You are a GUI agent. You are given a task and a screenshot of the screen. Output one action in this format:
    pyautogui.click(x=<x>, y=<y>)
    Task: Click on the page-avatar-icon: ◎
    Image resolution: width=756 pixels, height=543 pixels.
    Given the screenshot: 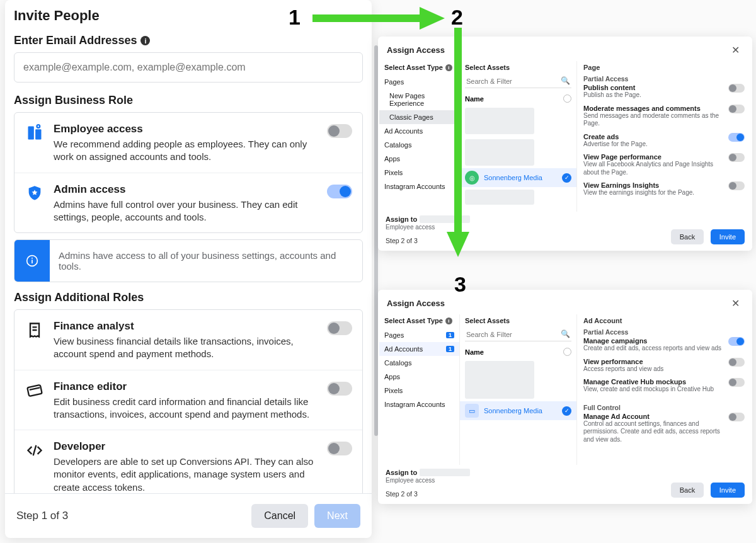 What is the action you would take?
    pyautogui.click(x=472, y=178)
    